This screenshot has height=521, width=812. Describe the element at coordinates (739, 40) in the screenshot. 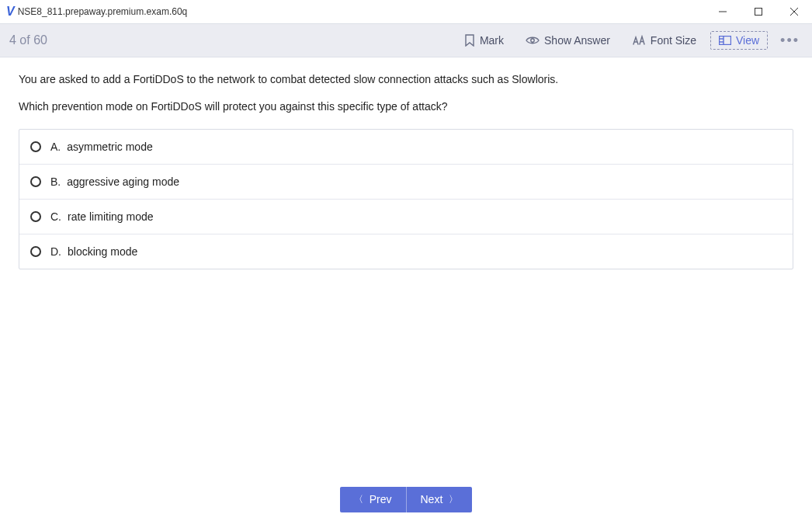

I see `view-button: View` at that location.